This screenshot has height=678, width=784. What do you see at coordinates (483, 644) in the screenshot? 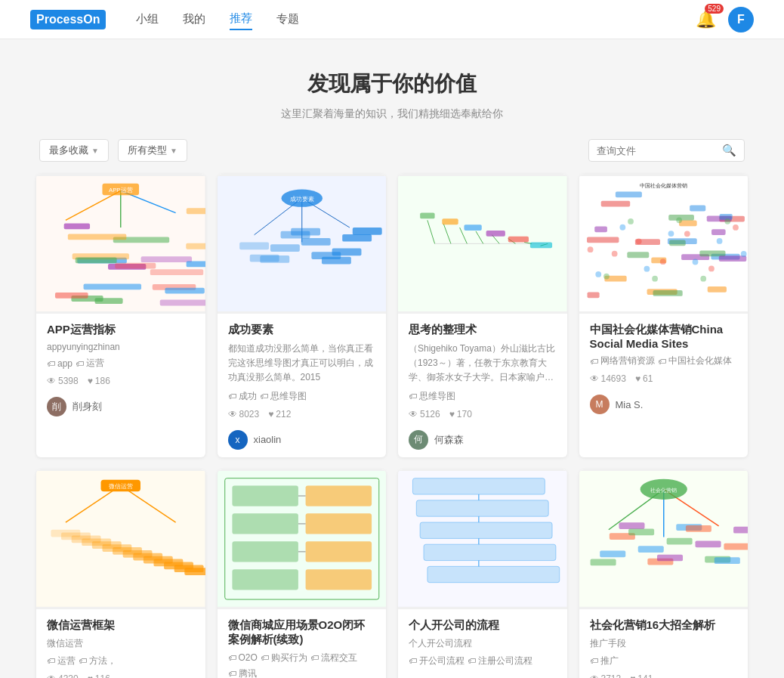
I see `card-author: 个人开公司流程` at bounding box center [483, 644].